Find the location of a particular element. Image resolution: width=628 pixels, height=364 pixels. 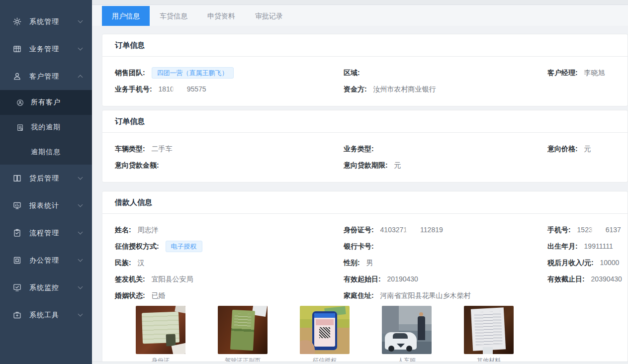

sidebar-item-label: 贷后管理 is located at coordinates (54, 179).